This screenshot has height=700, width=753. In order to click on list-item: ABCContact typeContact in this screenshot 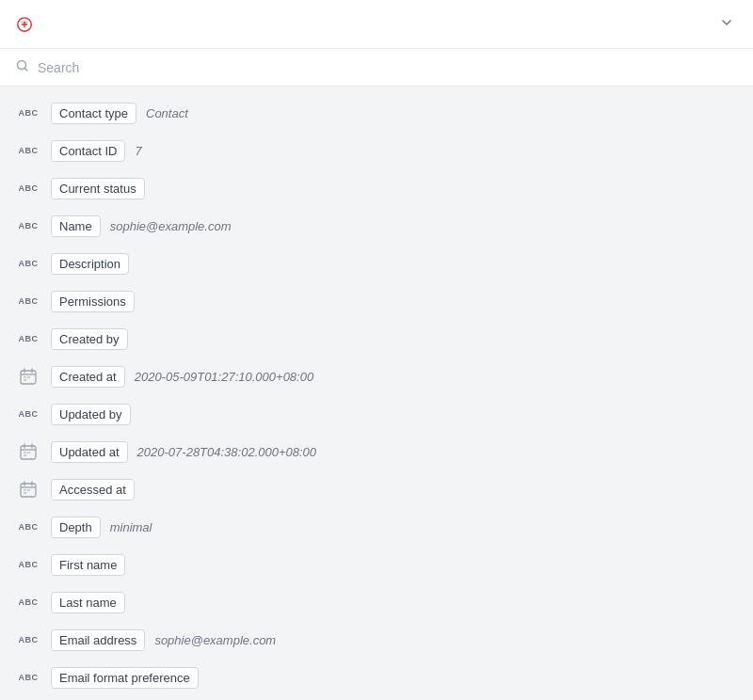, I will do `click(376, 113)`.